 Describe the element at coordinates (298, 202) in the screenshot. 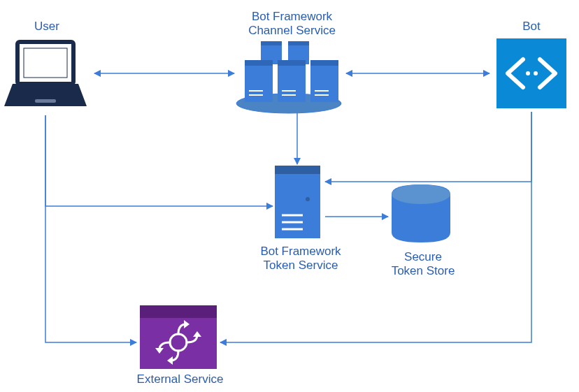

I see `token-service-icon` at that location.